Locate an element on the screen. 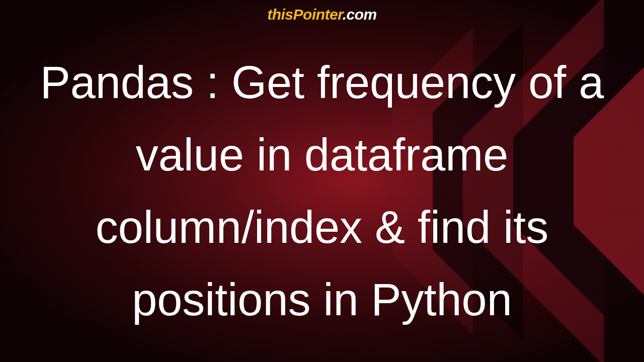 This screenshot has height=362, width=644. brand-text-secondary: .com is located at coordinates (360, 14).